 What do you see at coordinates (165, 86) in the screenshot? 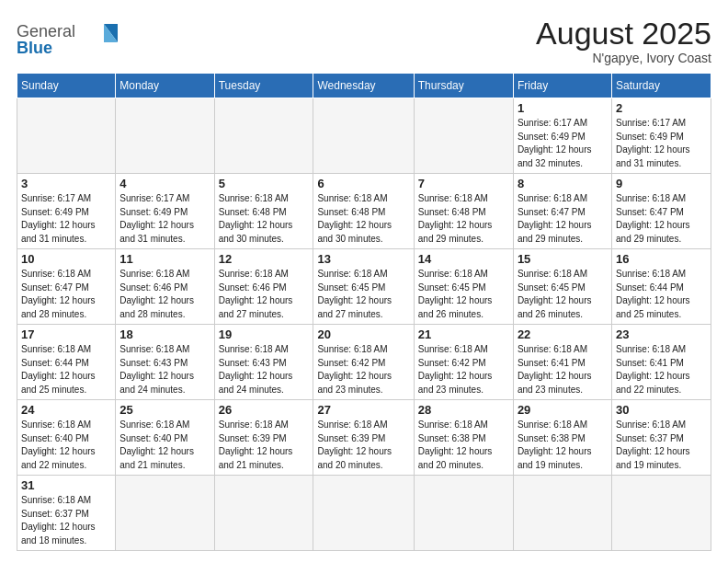
I see `weekday-header-monday: Monday` at bounding box center [165, 86].